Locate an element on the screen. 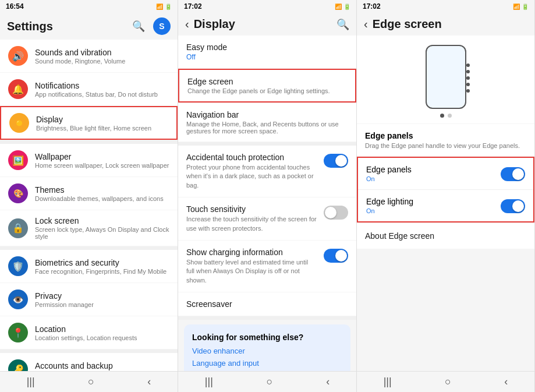 The height and width of the screenshot is (392, 535). display-accidental: Accidental touch protection Protect your… is located at coordinates (267, 171).